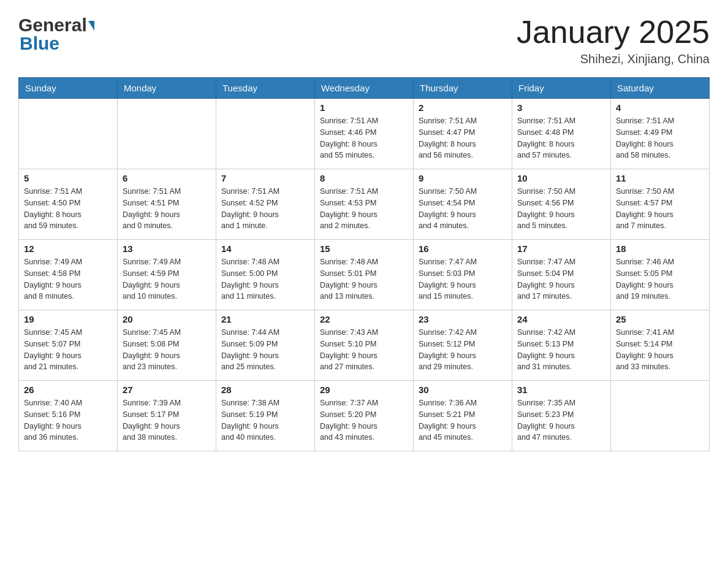  I want to click on day-info: Sunrise: 7:44 AM Sunset: 5:09 PM Dayligh…, so click(265, 350).